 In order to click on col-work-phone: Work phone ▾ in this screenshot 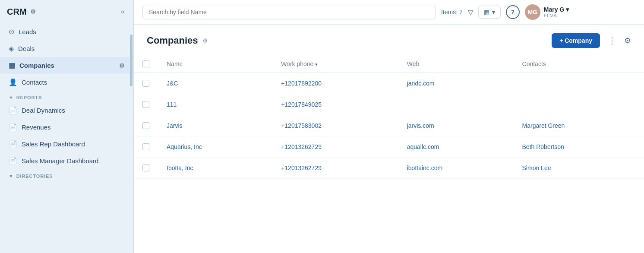, I will do `click(335, 64)`.